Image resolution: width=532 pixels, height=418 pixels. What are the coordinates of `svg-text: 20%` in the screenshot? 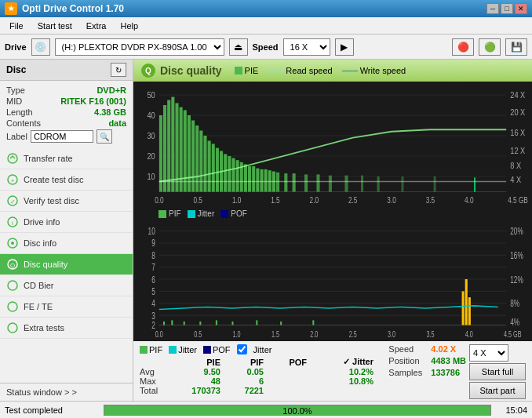 It's located at (516, 231).